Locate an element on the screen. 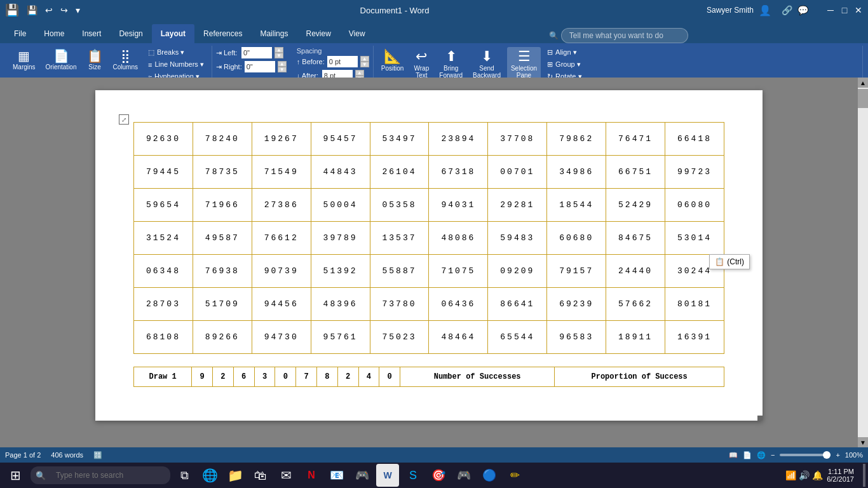 This screenshot has height=488, width=868. comment-icon: 💬 is located at coordinates (803, 10).